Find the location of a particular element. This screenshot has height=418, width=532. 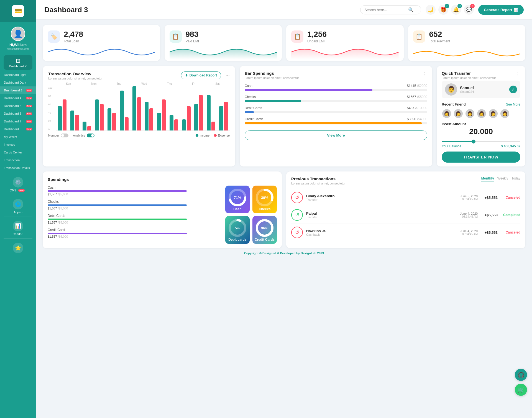

view-more-button: View More is located at coordinates (336, 135).